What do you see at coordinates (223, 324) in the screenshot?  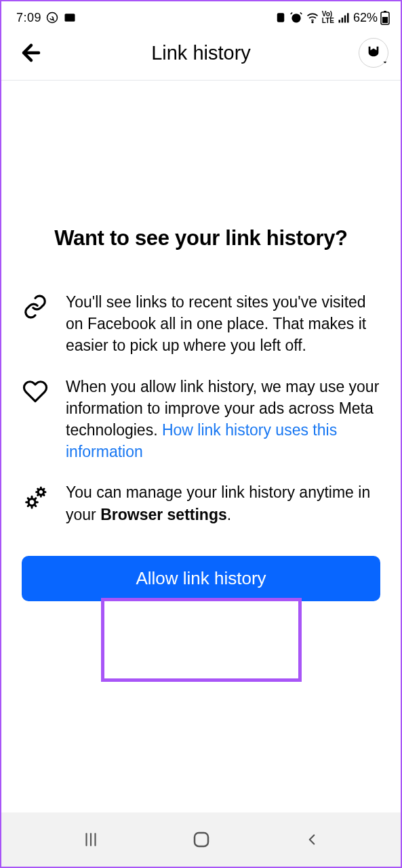 I see `info-text-links: You'll see links to recent sites you've …` at bounding box center [223, 324].